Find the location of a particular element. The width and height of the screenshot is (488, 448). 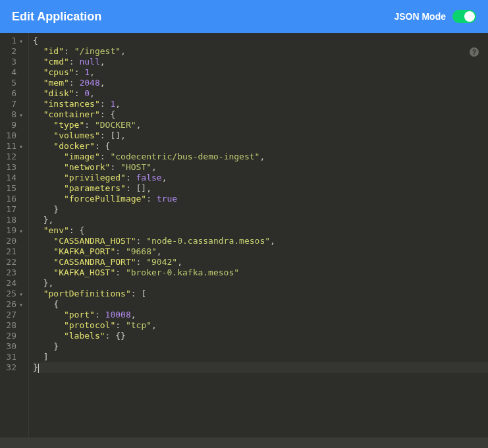

code-line: "id": "/ingest", is located at coordinates (261, 51).